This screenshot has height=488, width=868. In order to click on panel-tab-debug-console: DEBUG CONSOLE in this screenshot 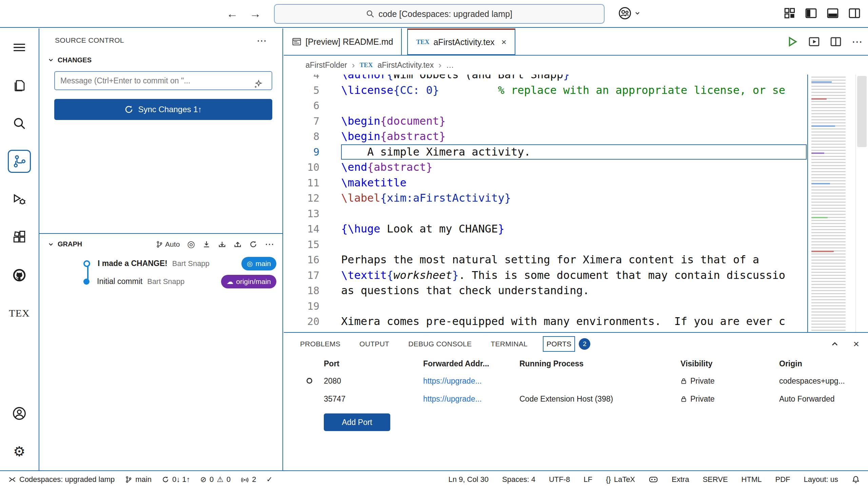, I will do `click(440, 344)`.